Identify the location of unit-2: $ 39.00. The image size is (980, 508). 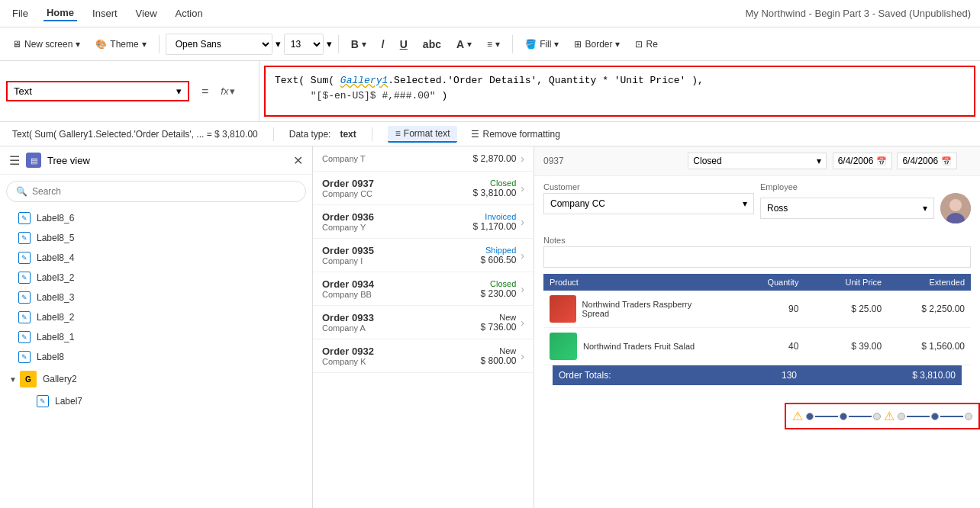
(840, 346).